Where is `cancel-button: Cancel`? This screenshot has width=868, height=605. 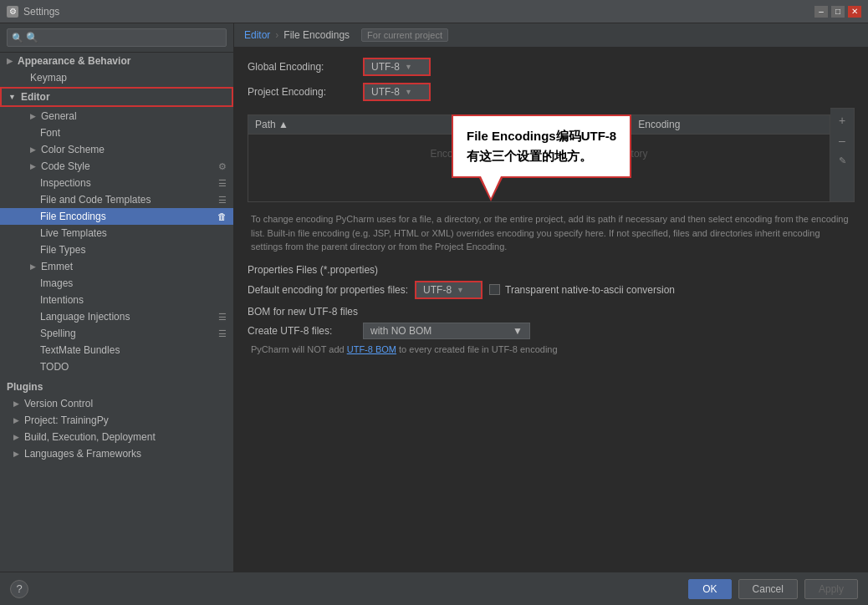
cancel-button: Cancel is located at coordinates (768, 589).